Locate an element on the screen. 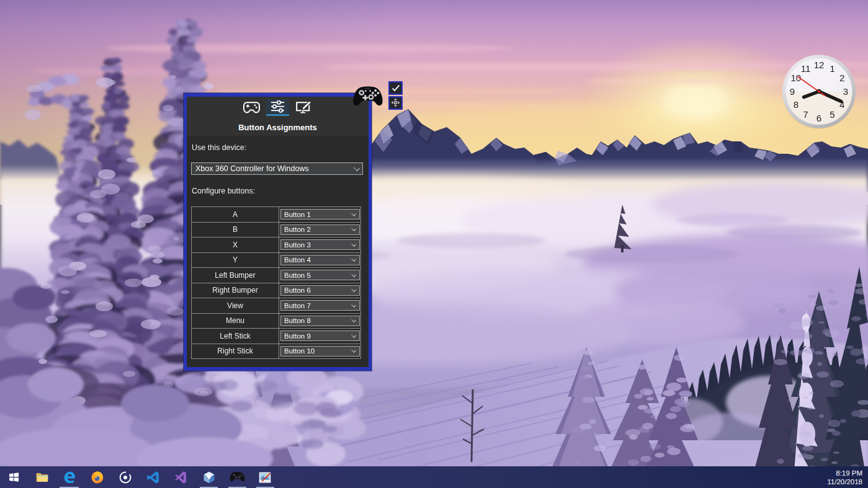 The image size is (868, 488). svg-text: 8 is located at coordinates (796, 104).